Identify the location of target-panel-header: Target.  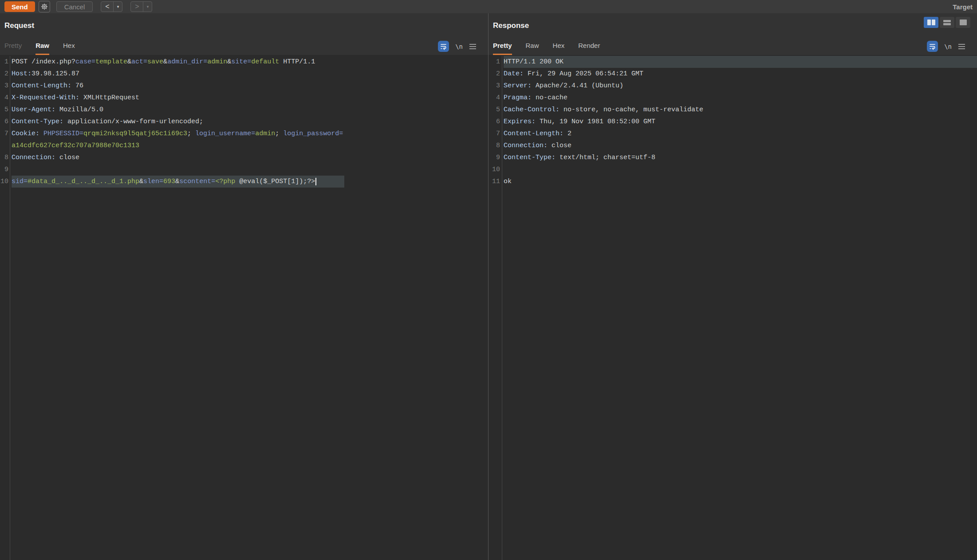
(963, 7).